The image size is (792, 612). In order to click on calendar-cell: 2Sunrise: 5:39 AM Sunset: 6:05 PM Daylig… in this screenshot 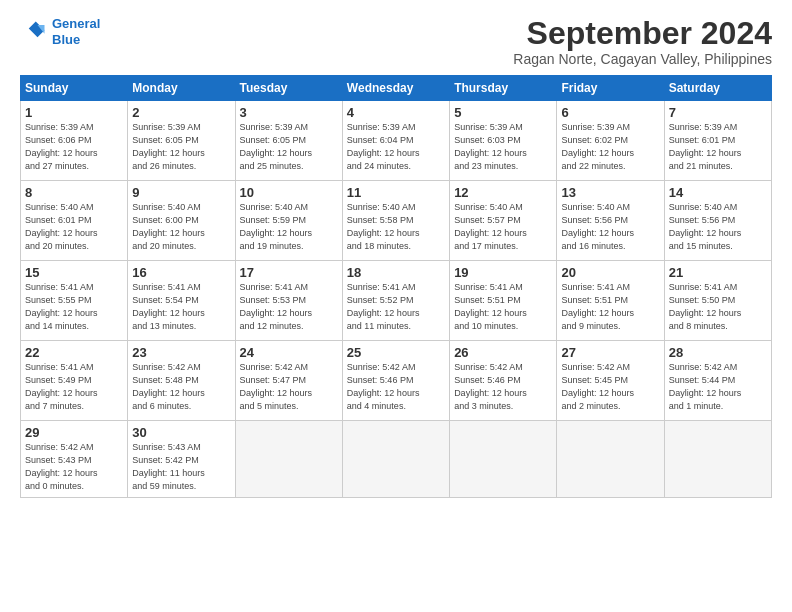, I will do `click(182, 141)`.